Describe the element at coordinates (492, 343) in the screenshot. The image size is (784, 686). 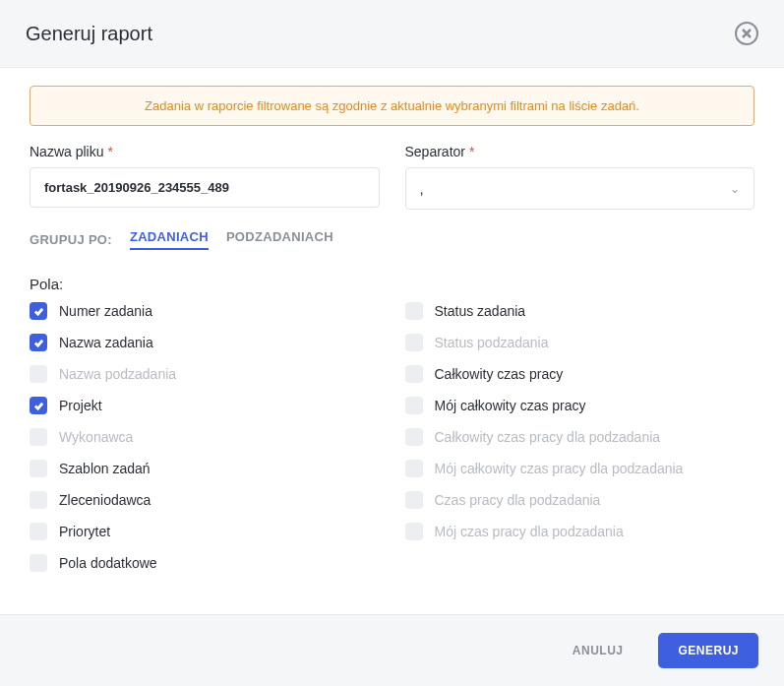
I see `field-label: Status podzadania` at that location.